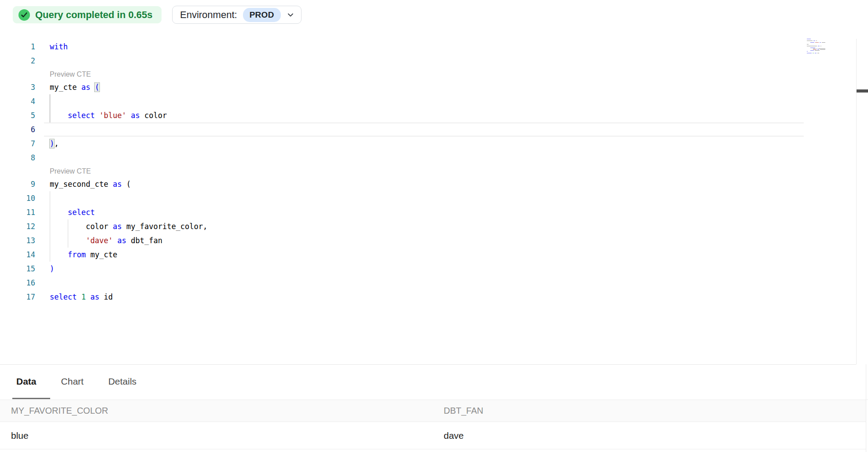 Image resolution: width=868 pixels, height=452 pixels. I want to click on environment-selector: Environment: PROD, so click(237, 15).